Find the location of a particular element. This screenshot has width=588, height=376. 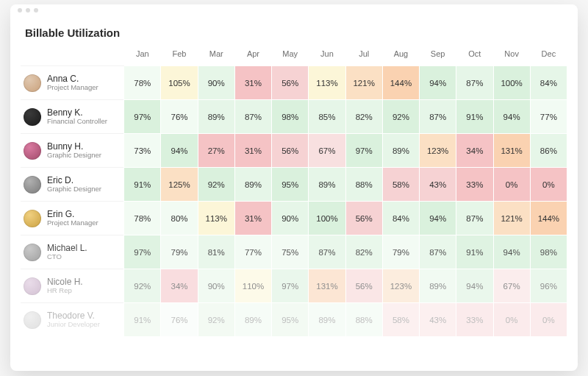

person-cell: Bunny H.Graphic Designer is located at coordinates (72, 151).